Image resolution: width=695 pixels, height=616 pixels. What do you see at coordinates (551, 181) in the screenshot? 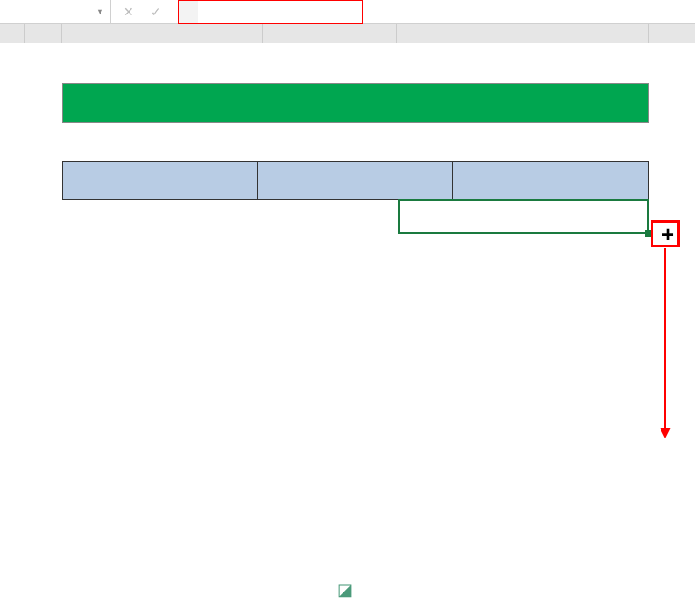
I see `th-remarks` at bounding box center [551, 181].